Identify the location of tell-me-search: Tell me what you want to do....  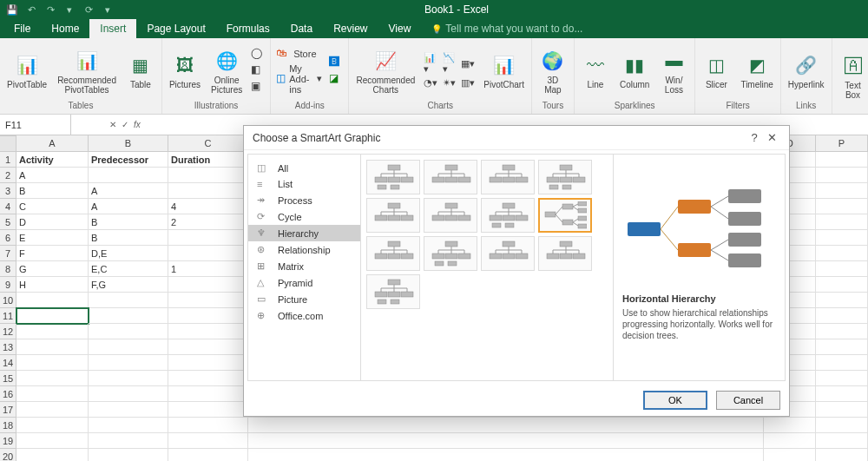
(502, 29).